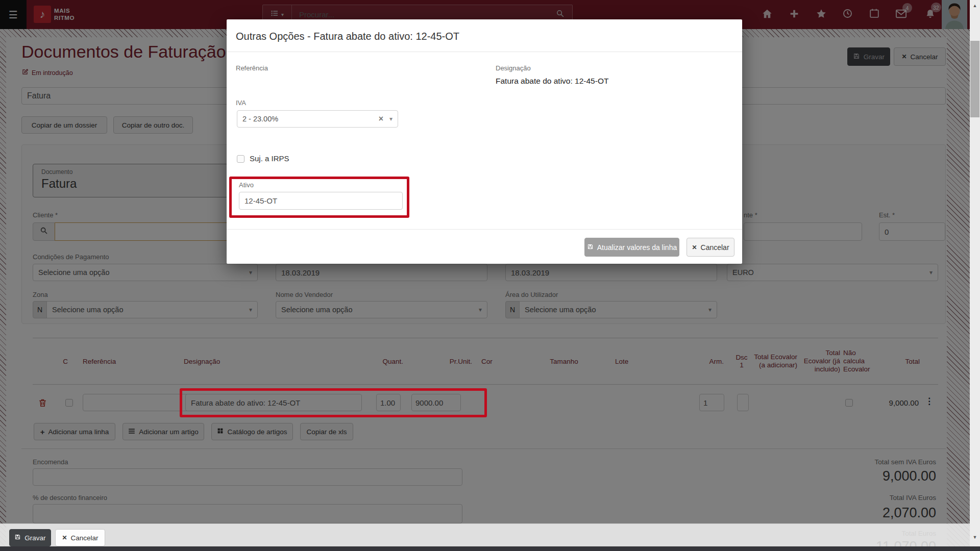 The width and height of the screenshot is (980, 551). What do you see at coordinates (30, 538) in the screenshot?
I see `footer-save-button: Gravar` at bounding box center [30, 538].